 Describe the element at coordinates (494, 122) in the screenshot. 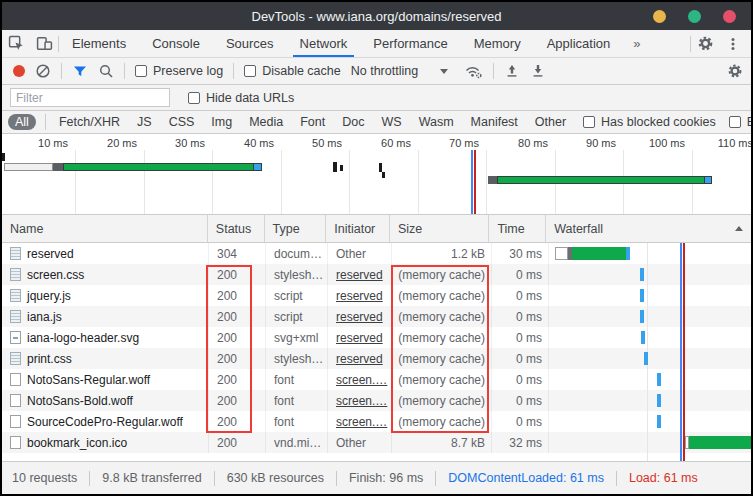

I see `type-filter-manifest: Manifest` at that location.